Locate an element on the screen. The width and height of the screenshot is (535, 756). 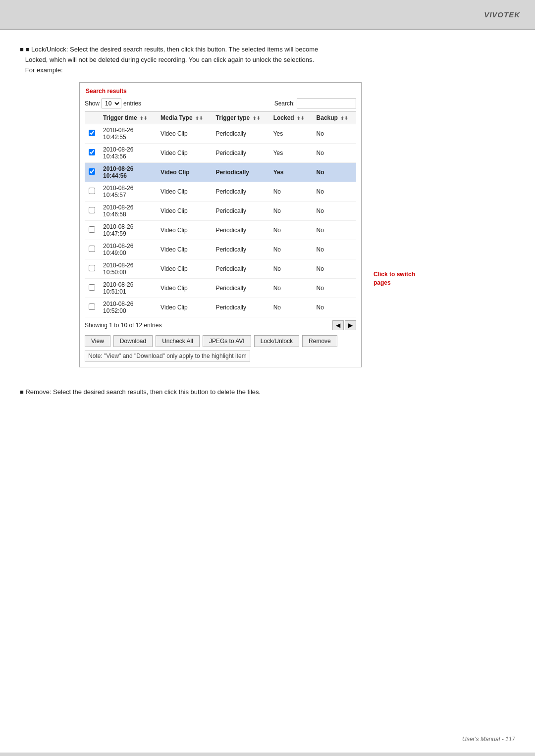
action-buttons: View Download Uncheck All JPEGs to AVI L… is located at coordinates (220, 341).